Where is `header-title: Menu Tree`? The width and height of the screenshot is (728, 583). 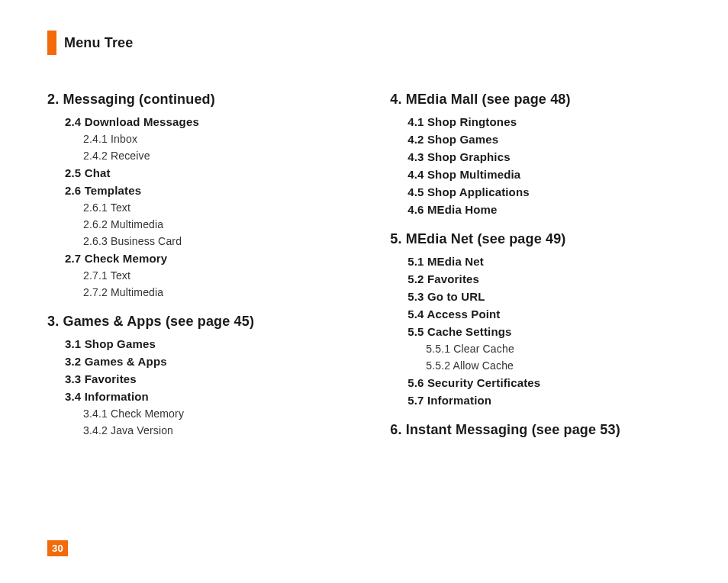
header-title: Menu Tree is located at coordinates (98, 43).